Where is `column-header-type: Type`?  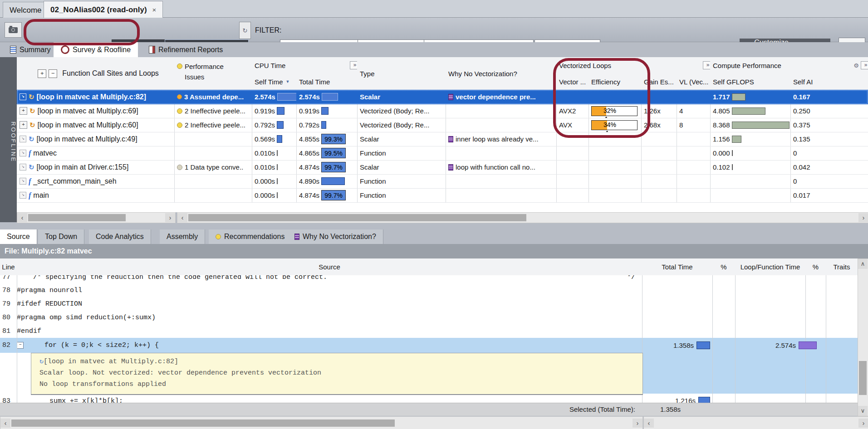
column-header-type: Type is located at coordinates (404, 73).